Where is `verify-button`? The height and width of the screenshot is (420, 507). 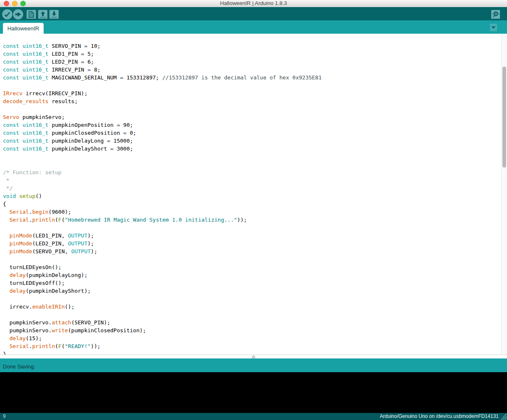
verify-button is located at coordinates (7, 14).